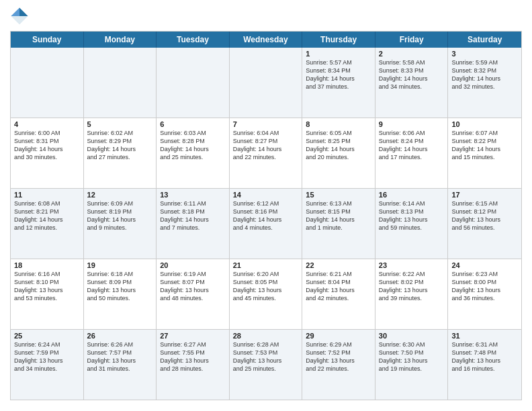 Image resolution: width=532 pixels, height=411 pixels. Describe the element at coordinates (47, 216) in the screenshot. I see `cell-info: Sunrise: 6:08 AM Sunset: 8:21 PM Dayligh…` at that location.